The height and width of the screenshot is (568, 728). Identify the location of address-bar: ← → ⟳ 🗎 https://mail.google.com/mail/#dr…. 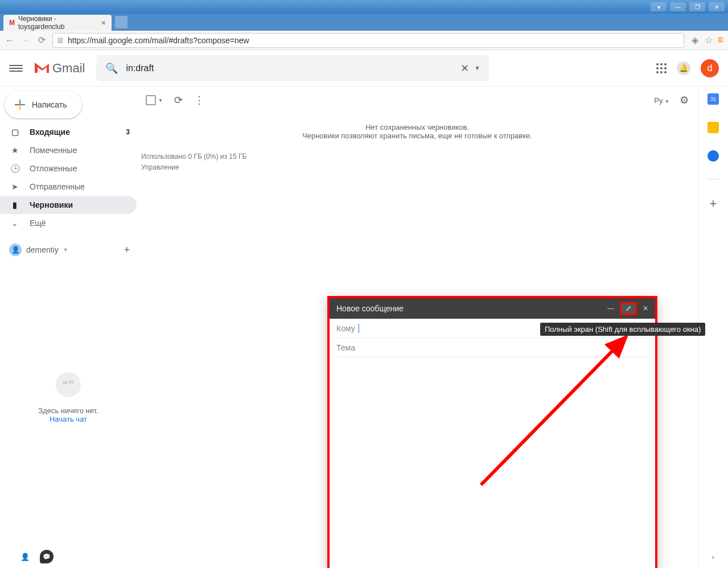
(364, 40).